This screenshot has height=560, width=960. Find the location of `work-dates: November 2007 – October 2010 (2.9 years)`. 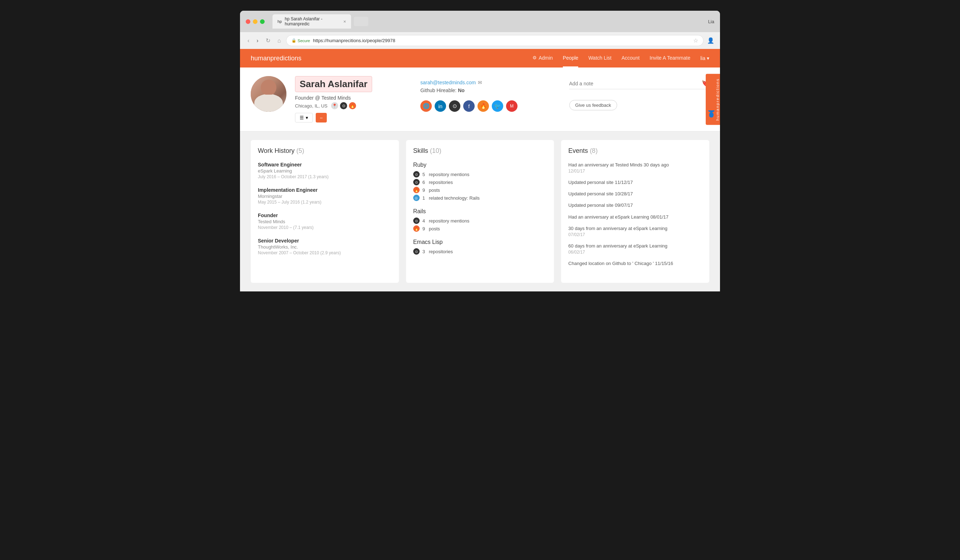

work-dates: November 2007 – October 2010 (2.9 years) is located at coordinates (325, 253).